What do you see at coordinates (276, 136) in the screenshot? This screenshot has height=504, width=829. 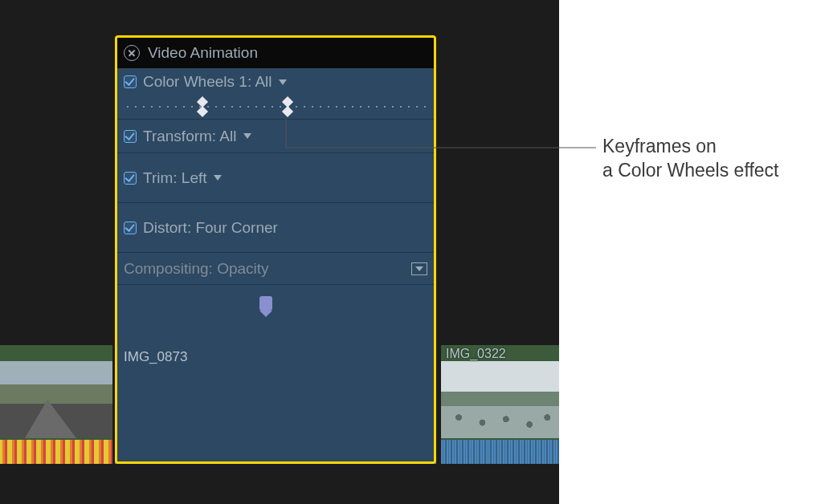 I see `effect-row-transform: Transform: All` at bounding box center [276, 136].